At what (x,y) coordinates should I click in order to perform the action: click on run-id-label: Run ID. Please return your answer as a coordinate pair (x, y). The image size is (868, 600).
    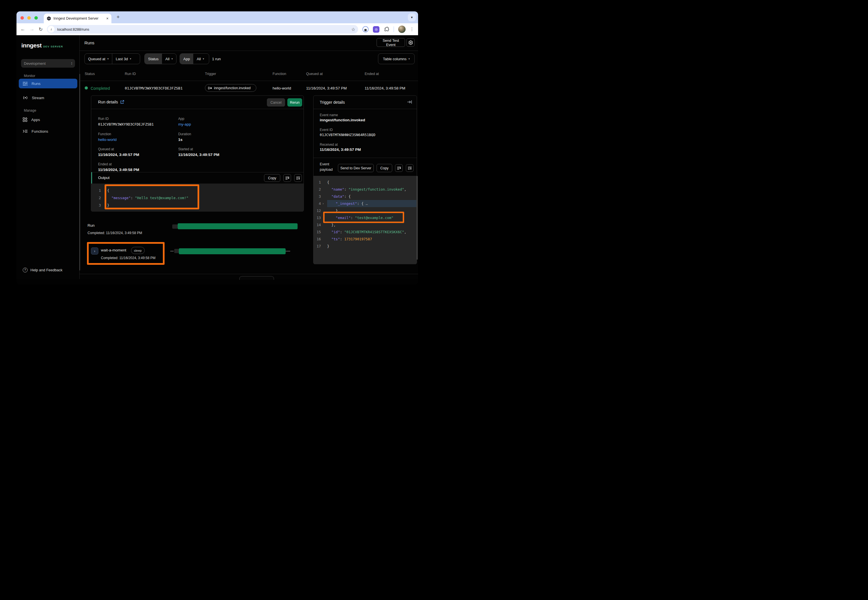
    Looking at the image, I should click on (103, 119).